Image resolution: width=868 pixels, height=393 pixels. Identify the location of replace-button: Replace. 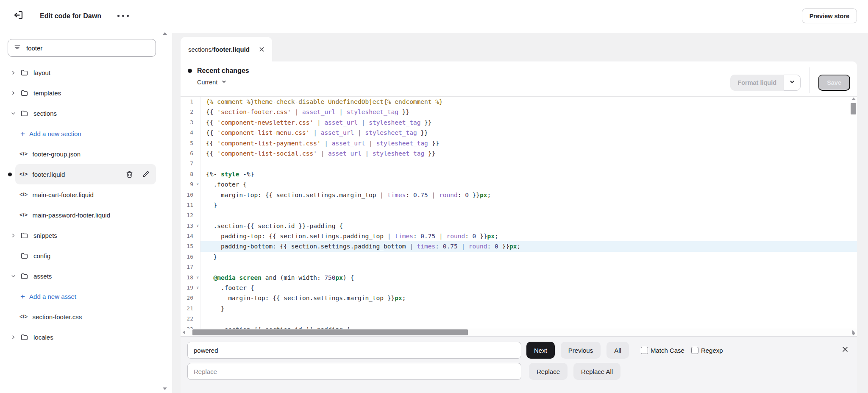
(548, 371).